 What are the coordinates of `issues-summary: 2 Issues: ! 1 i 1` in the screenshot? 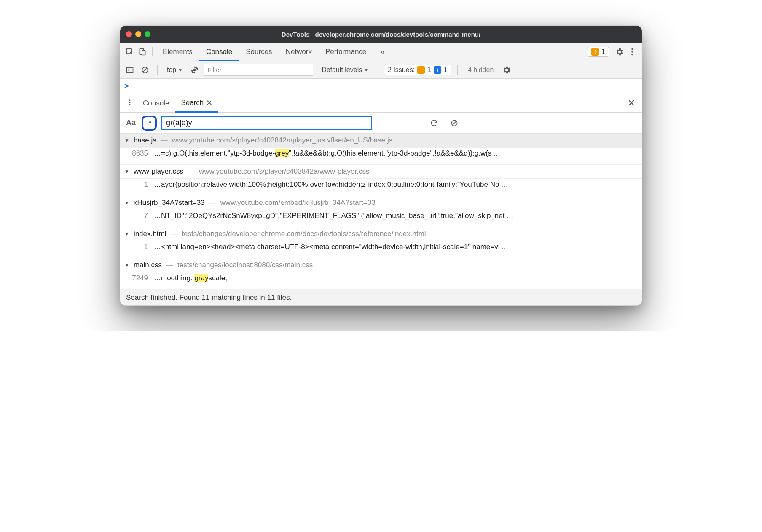 It's located at (418, 70).